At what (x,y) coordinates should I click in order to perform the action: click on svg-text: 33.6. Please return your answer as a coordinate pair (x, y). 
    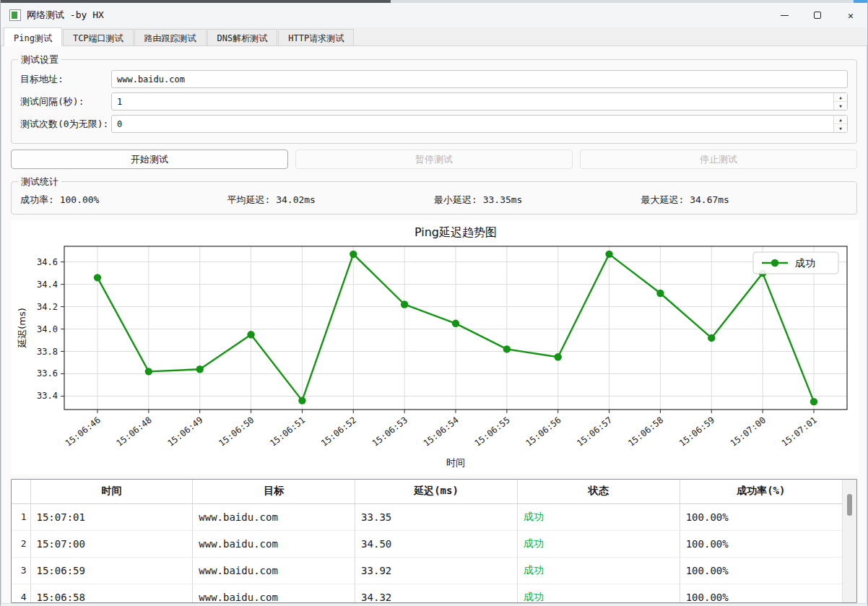
    Looking at the image, I should click on (48, 373).